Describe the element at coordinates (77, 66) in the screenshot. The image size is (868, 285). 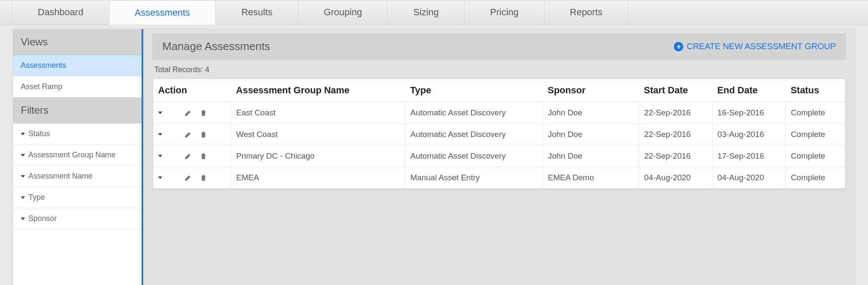
I see `view-item-assessments: Assessments` at that location.